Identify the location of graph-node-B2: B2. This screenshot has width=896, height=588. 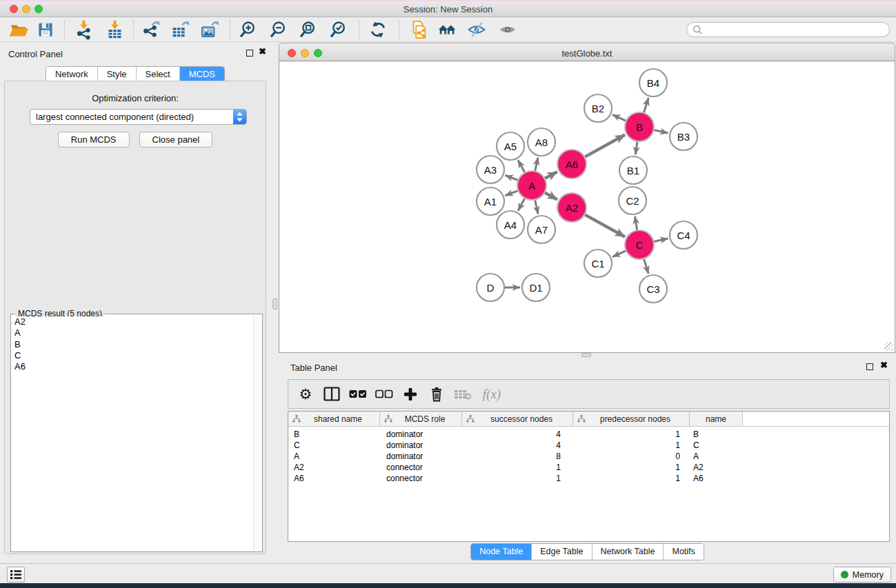
(598, 108).